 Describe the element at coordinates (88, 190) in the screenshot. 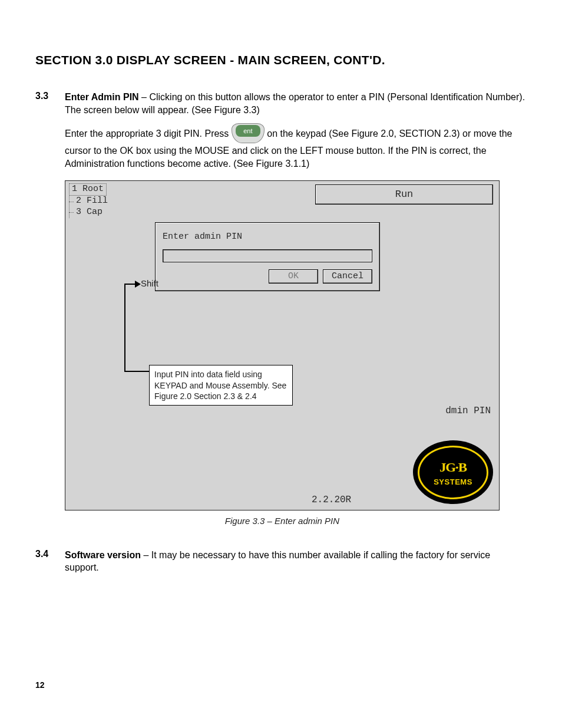

I see `tree-root: 1 Root` at that location.